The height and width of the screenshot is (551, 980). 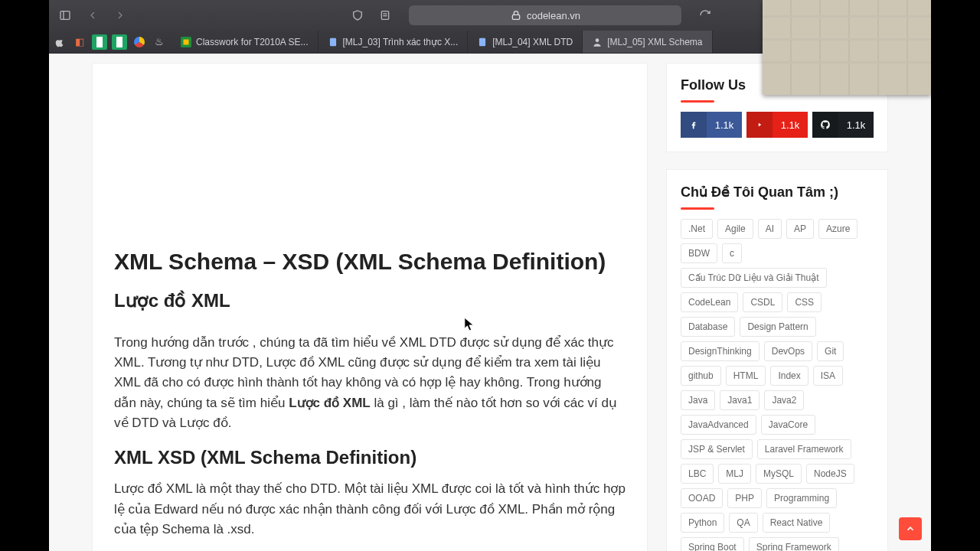 I want to click on topic-tag: Laravel Framework, so click(x=804, y=449).